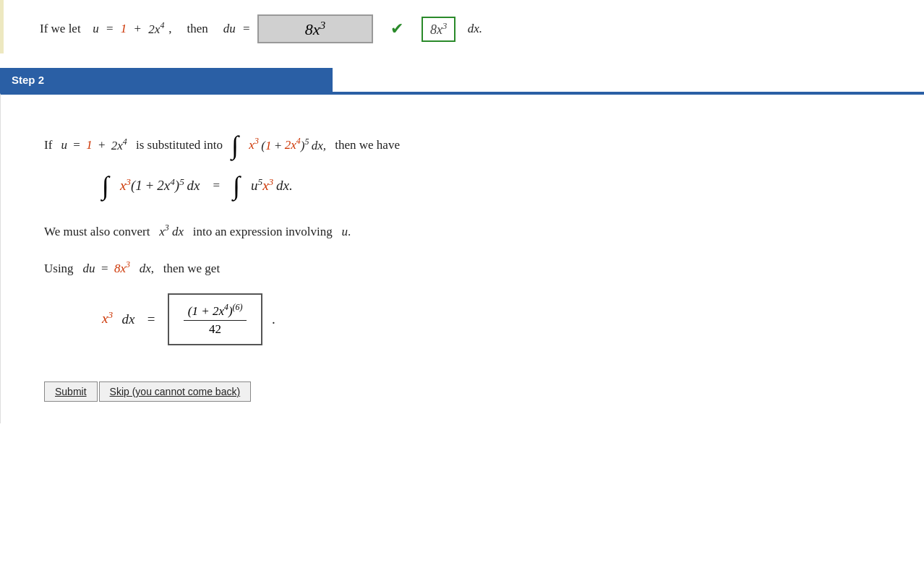 The image size is (924, 578). What do you see at coordinates (95, 29) in the screenshot?
I see `u-variable: u` at bounding box center [95, 29].